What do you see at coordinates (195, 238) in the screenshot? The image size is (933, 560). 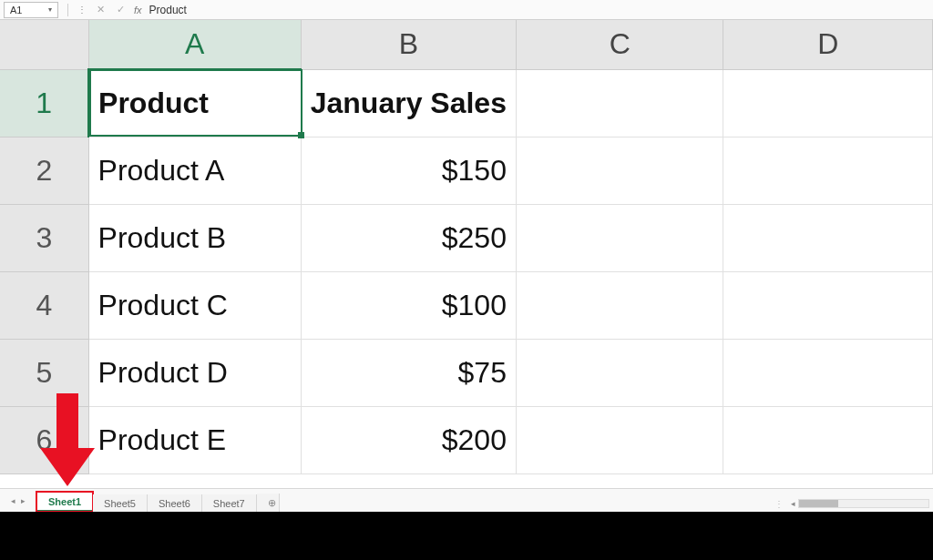 I see `cell-A3: Product B` at bounding box center [195, 238].